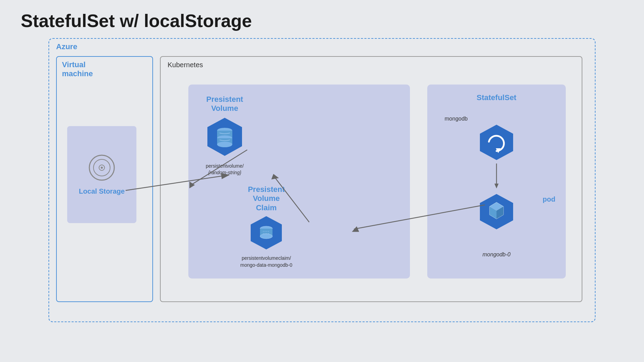 The image size is (644, 362). What do you see at coordinates (266, 262) in the screenshot?
I see `pvc-sublabel: persistentvolumeclaim/mongo-data-mongodb…` at bounding box center [266, 262].